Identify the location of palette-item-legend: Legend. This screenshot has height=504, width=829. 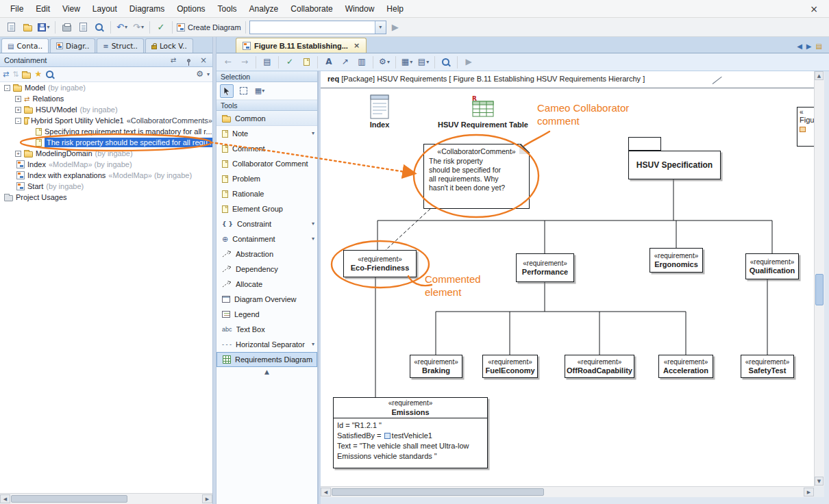
(267, 314).